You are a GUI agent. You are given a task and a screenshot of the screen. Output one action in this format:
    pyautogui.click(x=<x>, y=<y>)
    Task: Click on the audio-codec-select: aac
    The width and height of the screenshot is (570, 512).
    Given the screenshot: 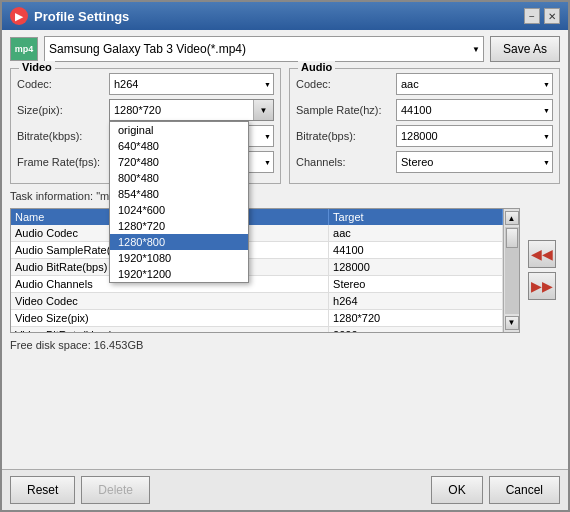 What is the action you would take?
    pyautogui.click(x=474, y=84)
    